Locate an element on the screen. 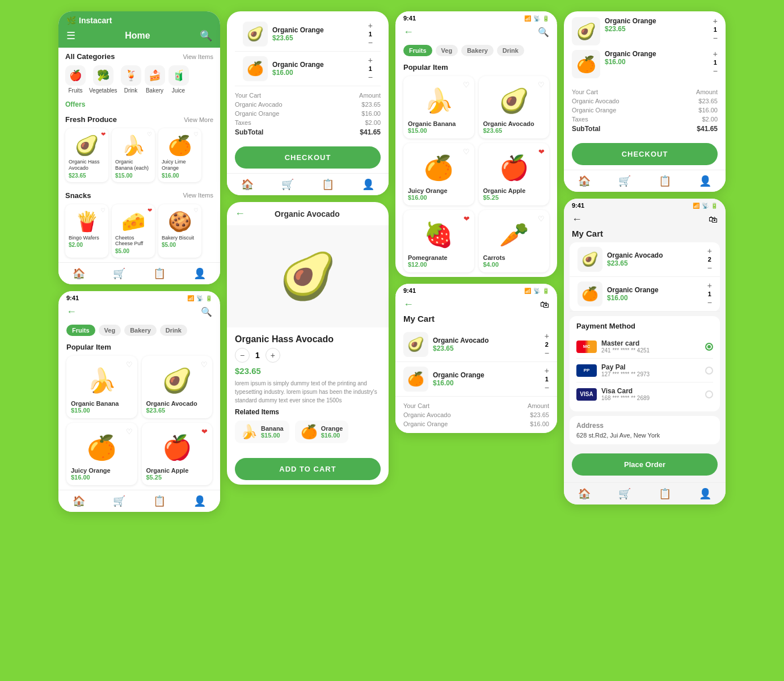 Image resolution: width=784 pixels, height=681 pixels. nav-profile-8: 👤 is located at coordinates (705, 494).